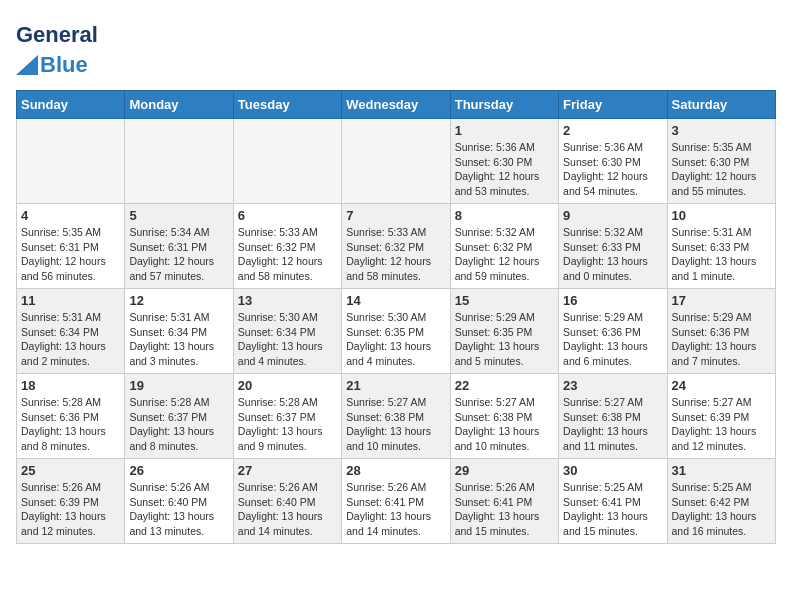 The height and width of the screenshot is (612, 792). I want to click on calendar-cell: 17Sunrise: 5:29 AMSunset: 6:36 PMDayligh…, so click(721, 332).